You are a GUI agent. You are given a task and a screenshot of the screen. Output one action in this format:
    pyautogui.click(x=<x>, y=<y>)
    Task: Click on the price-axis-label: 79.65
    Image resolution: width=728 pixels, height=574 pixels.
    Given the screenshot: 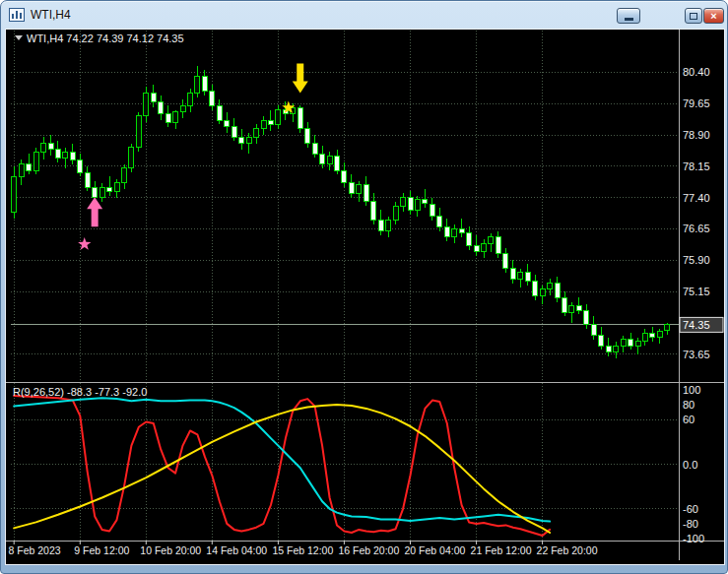 What is the action you would take?
    pyautogui.click(x=696, y=103)
    